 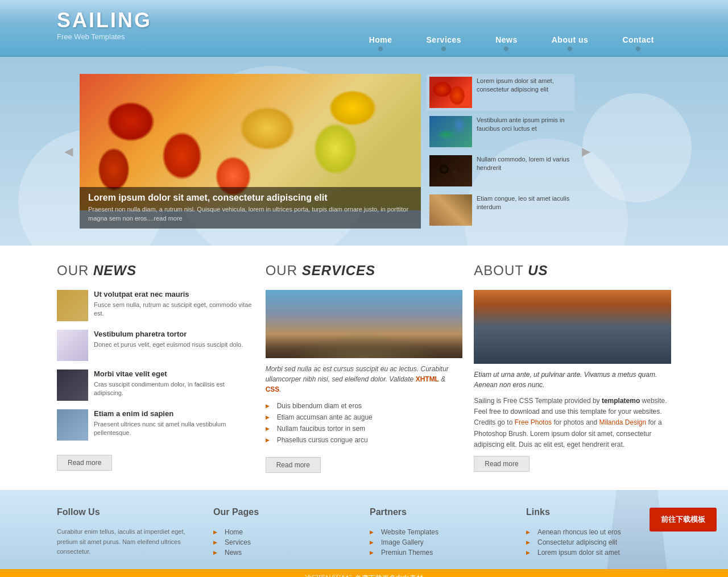 What do you see at coordinates (168, 346) in the screenshot?
I see `news-content-2: Vestibulum pharetra tortor Donec et puru…` at bounding box center [168, 346].